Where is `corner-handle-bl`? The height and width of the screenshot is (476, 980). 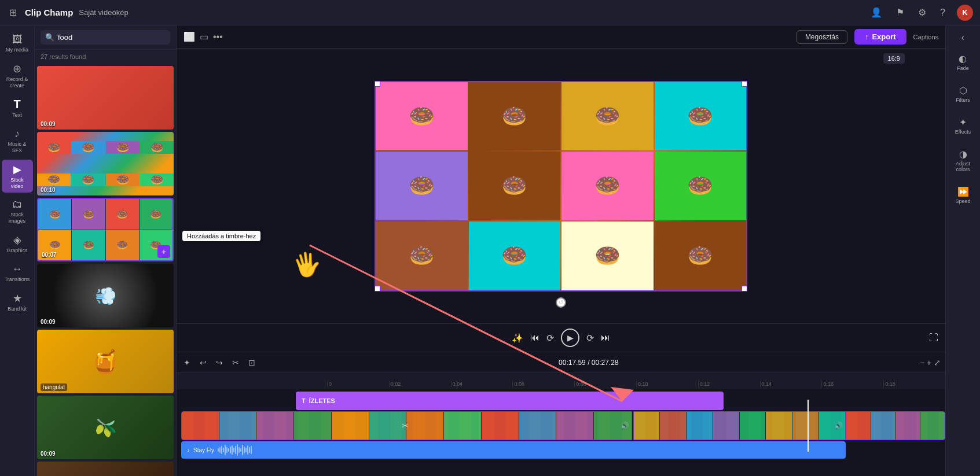
corner-handle-bl is located at coordinates (377, 289).